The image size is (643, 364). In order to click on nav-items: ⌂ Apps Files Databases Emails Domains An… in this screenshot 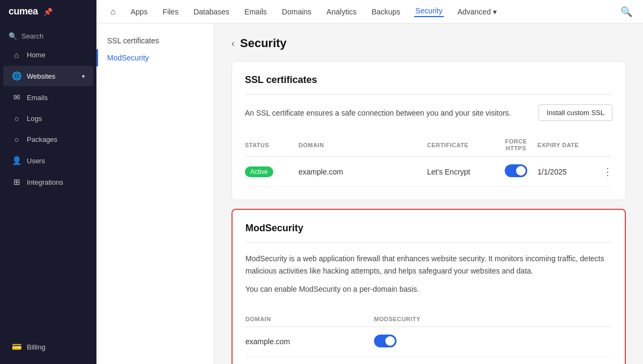, I will do `click(358, 12)`.